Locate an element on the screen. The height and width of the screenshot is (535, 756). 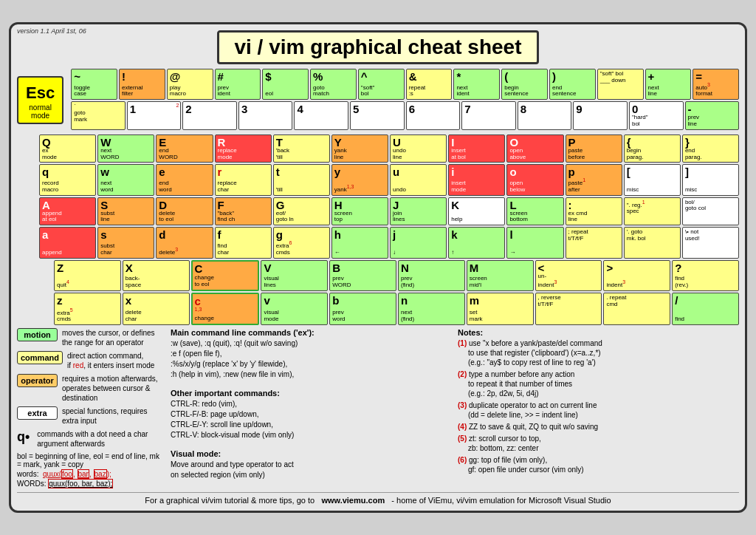
key-8: 8 is located at coordinates (545, 115).